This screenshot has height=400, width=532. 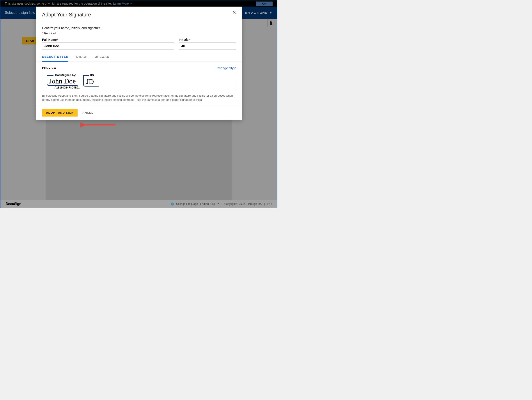 What do you see at coordinates (63, 81) in the screenshot?
I see `signature-script: John Doe` at bounding box center [63, 81].